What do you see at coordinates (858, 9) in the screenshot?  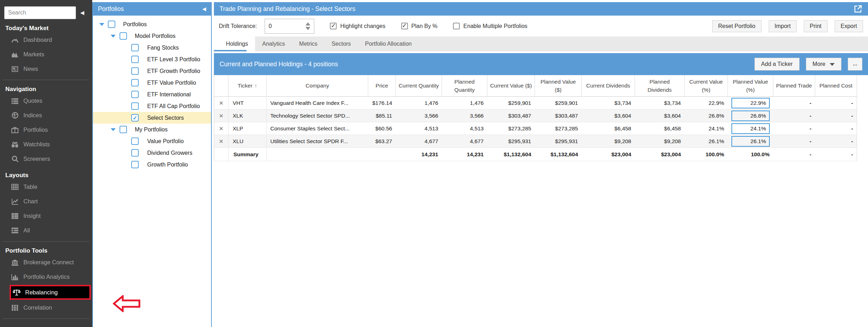 I see `open-in-new-window-icon` at bounding box center [858, 9].